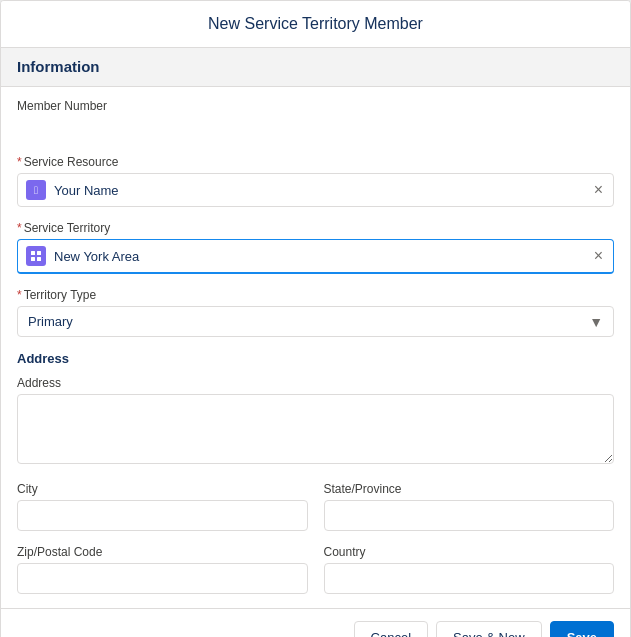 The width and height of the screenshot is (631, 637). Describe the element at coordinates (162, 570) in the screenshot. I see `zip-group: Zip/Postal Code` at that location.